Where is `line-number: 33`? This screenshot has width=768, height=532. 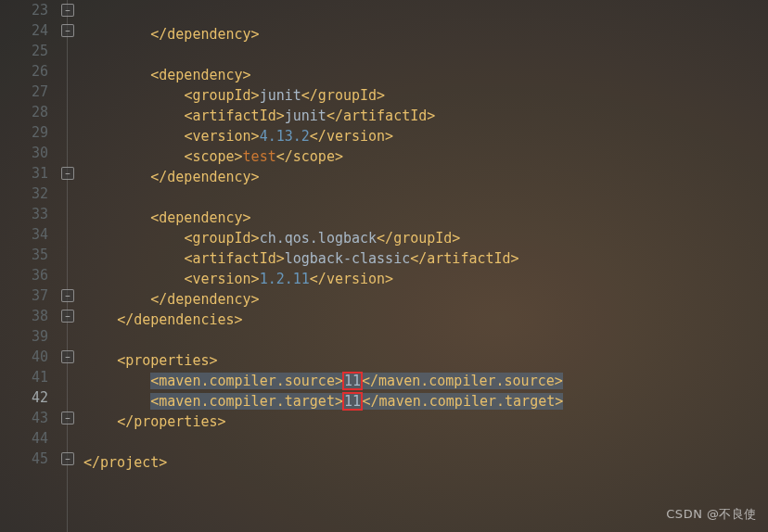
line-number: 33 is located at coordinates (24, 214).